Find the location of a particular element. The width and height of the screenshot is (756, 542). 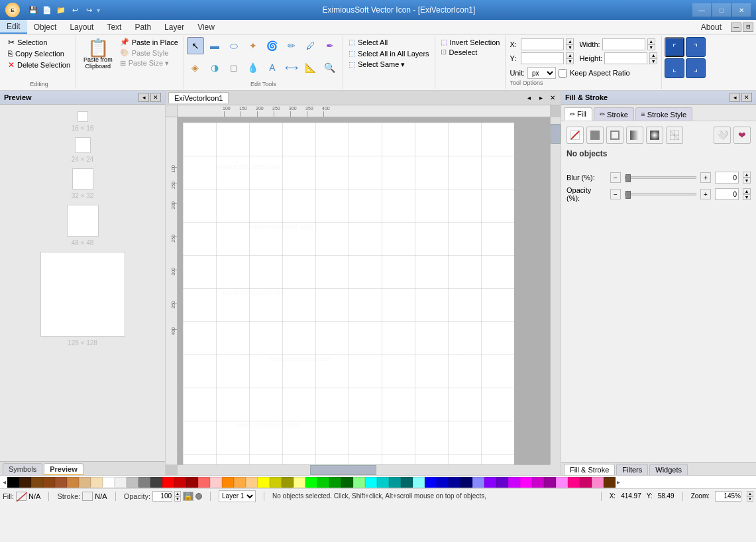

x-spin-up: ▲ is located at coordinates (570, 41).